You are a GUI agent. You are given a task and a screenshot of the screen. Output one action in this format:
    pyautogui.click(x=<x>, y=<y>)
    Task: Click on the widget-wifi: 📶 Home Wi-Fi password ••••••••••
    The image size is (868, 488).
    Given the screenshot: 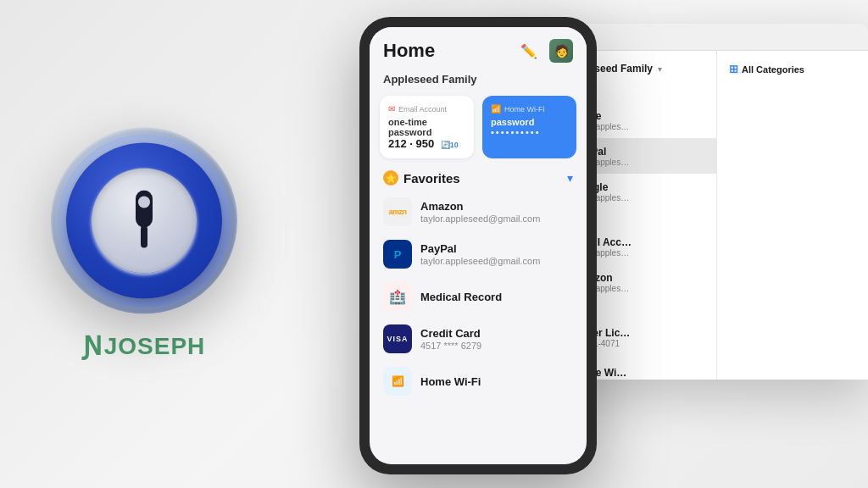 What is the action you would take?
    pyautogui.click(x=529, y=127)
    